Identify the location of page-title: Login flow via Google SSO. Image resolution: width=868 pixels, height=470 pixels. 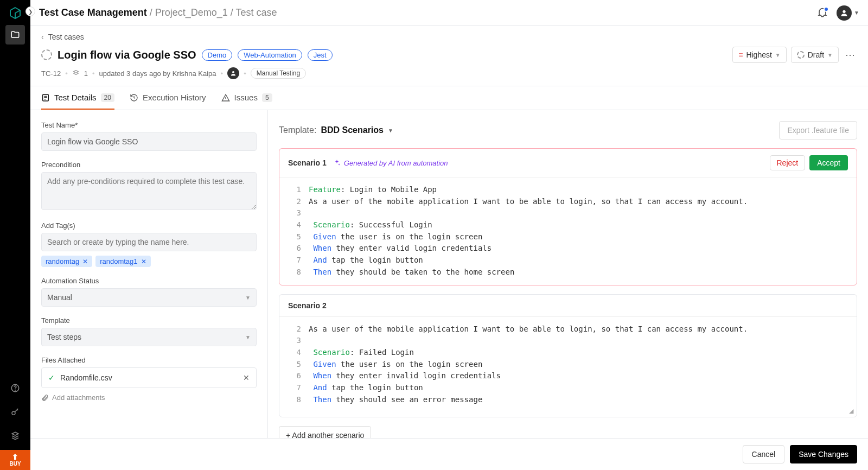
(127, 55).